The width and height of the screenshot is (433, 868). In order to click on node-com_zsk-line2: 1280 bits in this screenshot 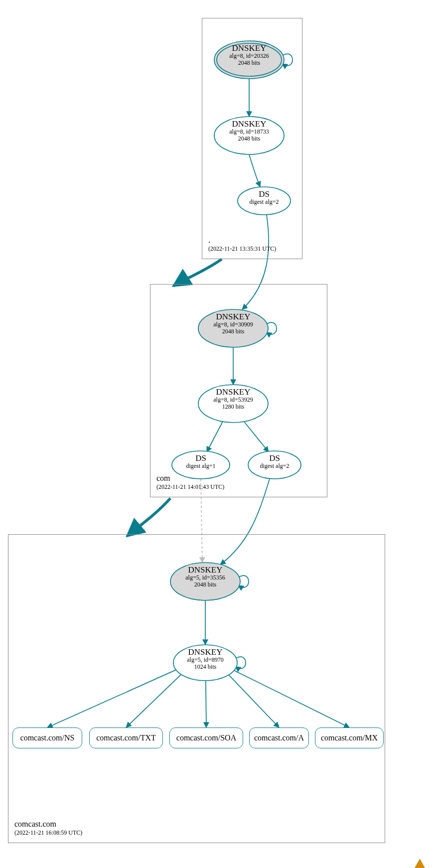, I will do `click(233, 407)`.